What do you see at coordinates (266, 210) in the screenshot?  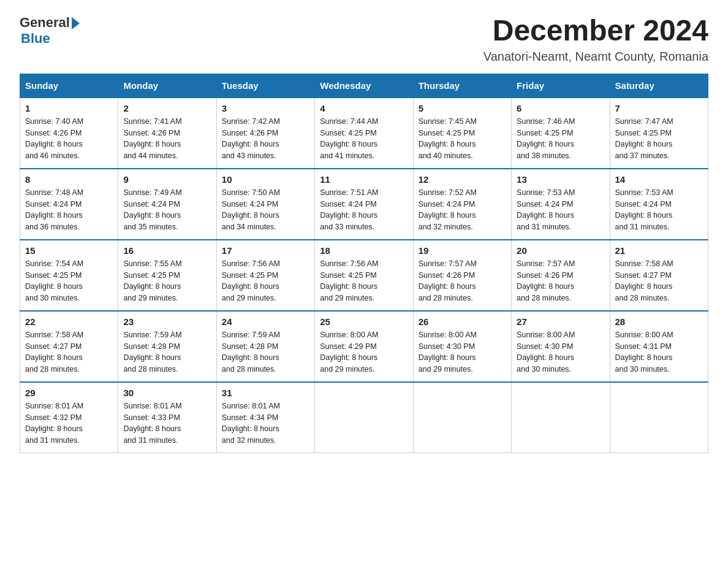 I see `day-info: Sunrise: 7:50 AM Sunset: 4:24 PM Dayligh…` at bounding box center [266, 210].